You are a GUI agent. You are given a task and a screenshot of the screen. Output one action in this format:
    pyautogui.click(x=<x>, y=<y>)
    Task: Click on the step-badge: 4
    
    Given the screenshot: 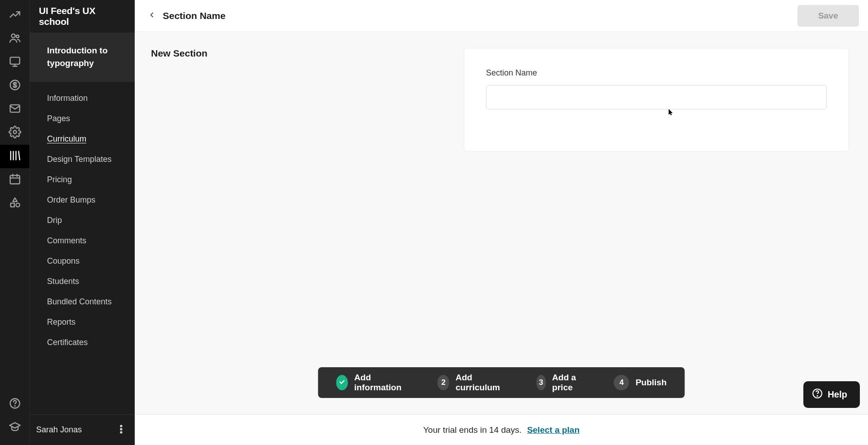 What is the action you would take?
    pyautogui.click(x=622, y=383)
    